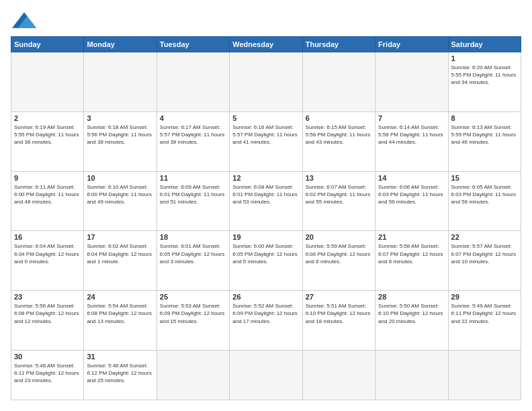  I want to click on day-number: 20, so click(339, 237).